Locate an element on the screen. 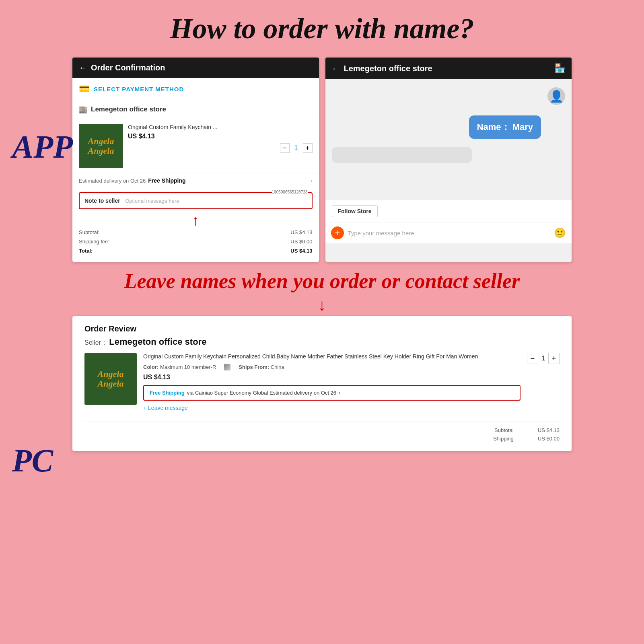  pc-product-image-text: AngelaAngela is located at coordinates (111, 379).